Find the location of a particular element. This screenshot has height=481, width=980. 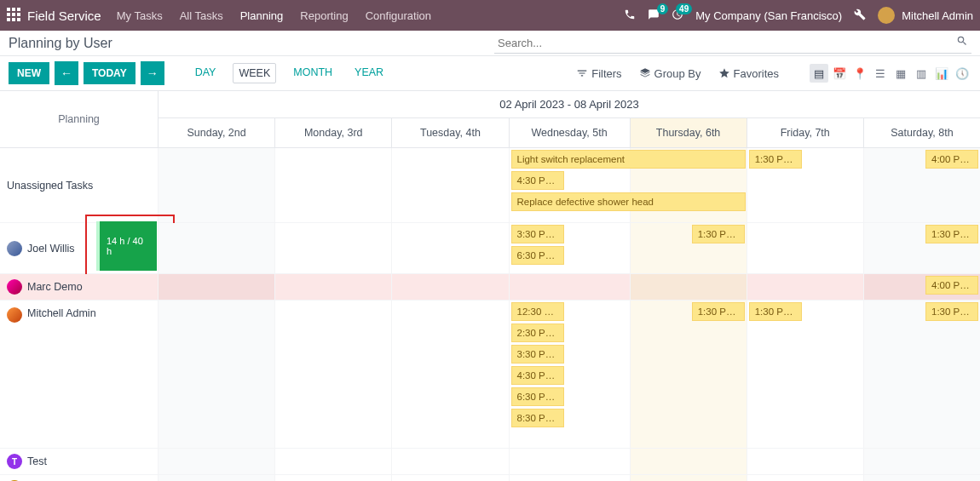

apps-launcher-icon is located at coordinates (14, 15).